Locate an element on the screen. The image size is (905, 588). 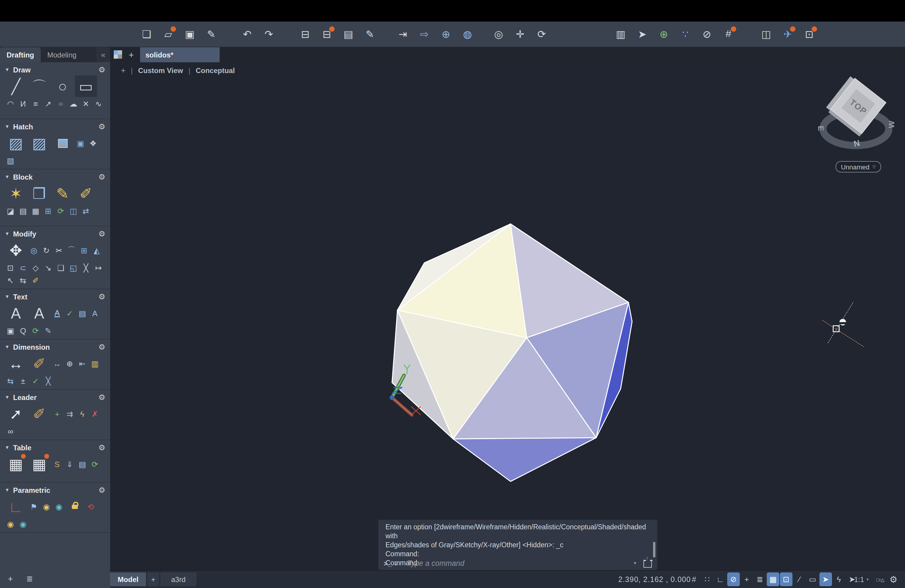
pan-icon: ✛ is located at coordinates (520, 34).